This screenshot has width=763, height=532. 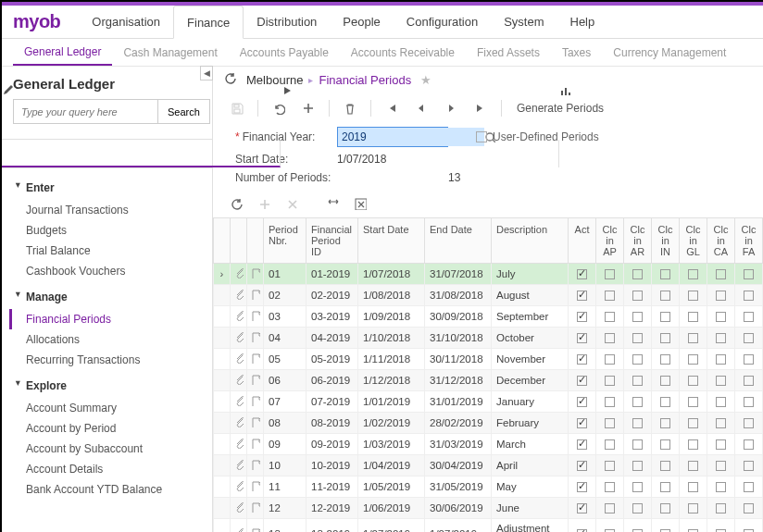 What do you see at coordinates (126, 22) in the screenshot?
I see `topnav-organisation: Organisation` at bounding box center [126, 22].